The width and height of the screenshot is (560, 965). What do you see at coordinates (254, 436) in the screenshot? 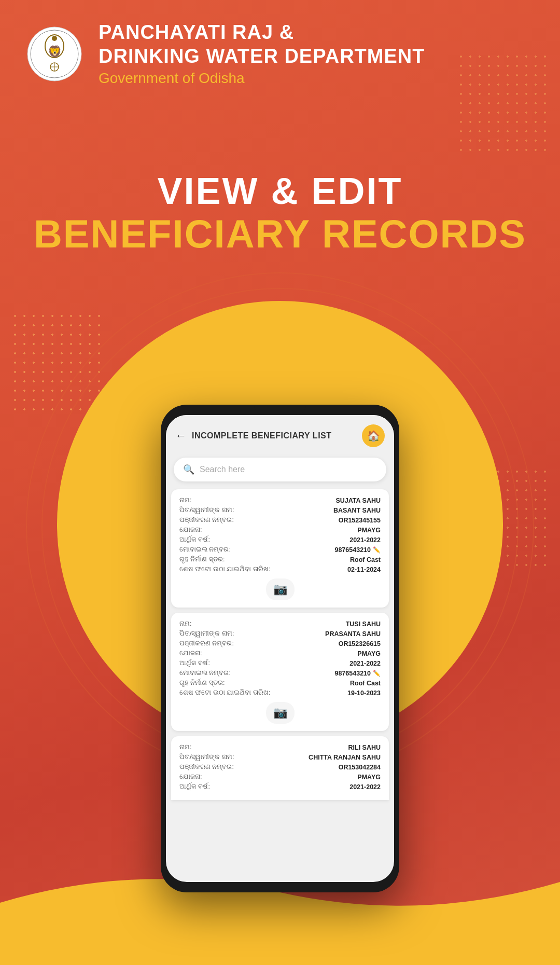
I see `app-topbar-left: ← INCOMPLETE BENEFICIARY LIST` at bounding box center [254, 436].